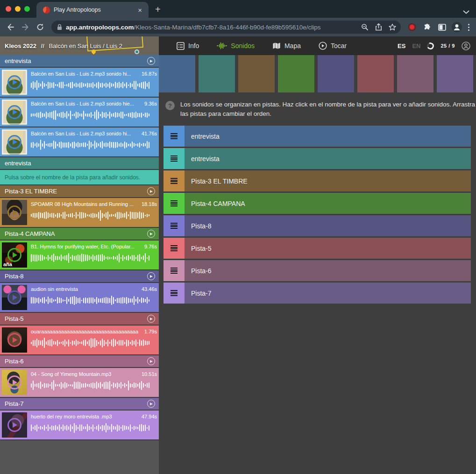  I want to click on clip-item: añaB1. Hymns for purifying water, Etc. (…, so click(79, 255).